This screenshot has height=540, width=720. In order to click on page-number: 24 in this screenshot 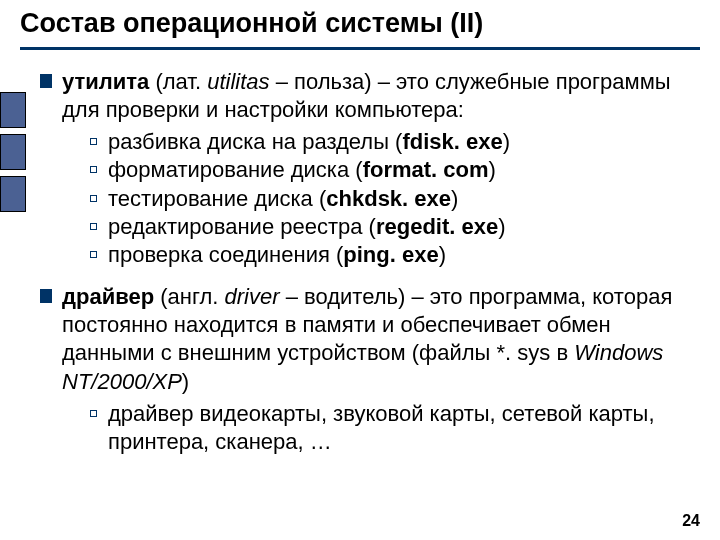, I will do `click(691, 521)`.